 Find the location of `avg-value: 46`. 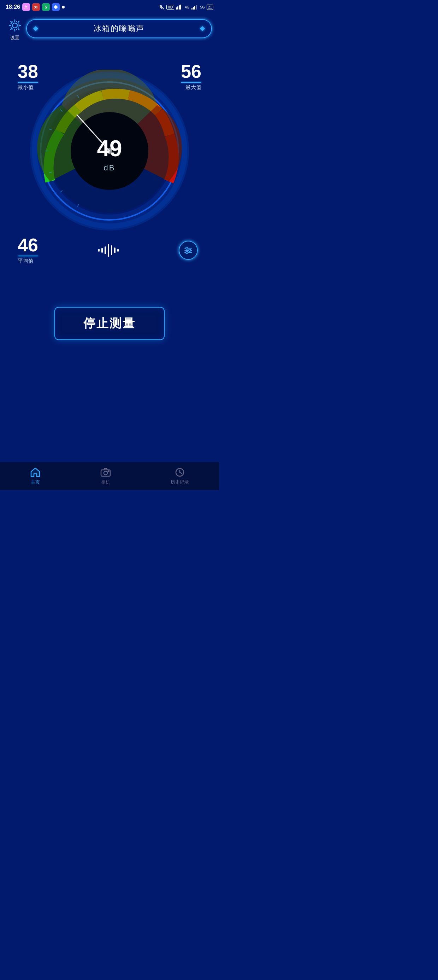

avg-value: 46 is located at coordinates (28, 245).